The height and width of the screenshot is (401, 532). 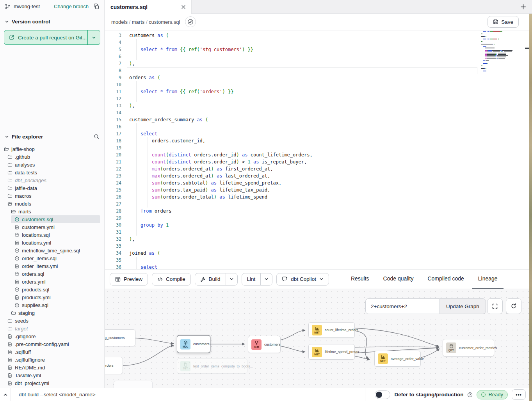 I want to click on tab-customers-sql: customers.sql, so click(x=148, y=7).